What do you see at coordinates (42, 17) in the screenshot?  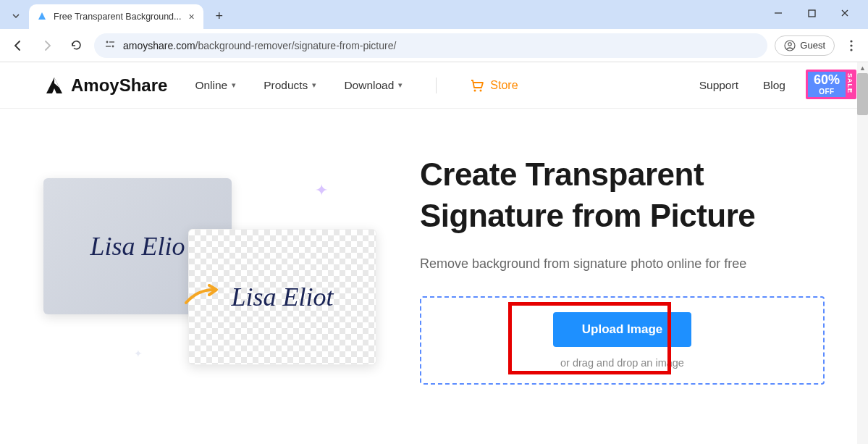 I see `tab-favicon-icon` at bounding box center [42, 17].